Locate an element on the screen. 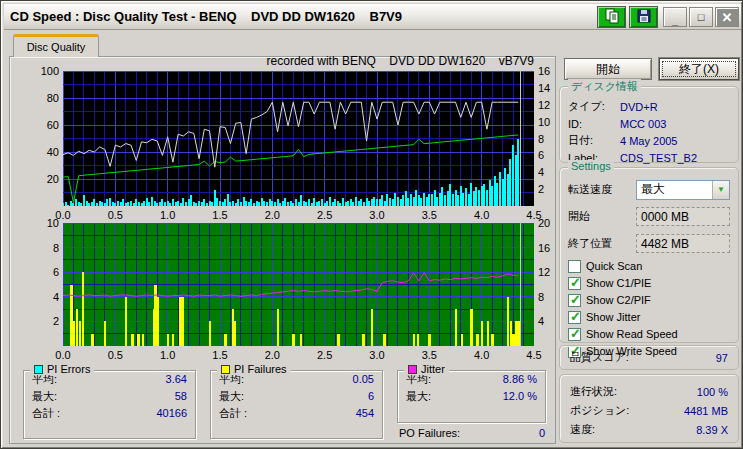 This screenshot has height=449, width=743. position-label: ポジション: is located at coordinates (600, 410).